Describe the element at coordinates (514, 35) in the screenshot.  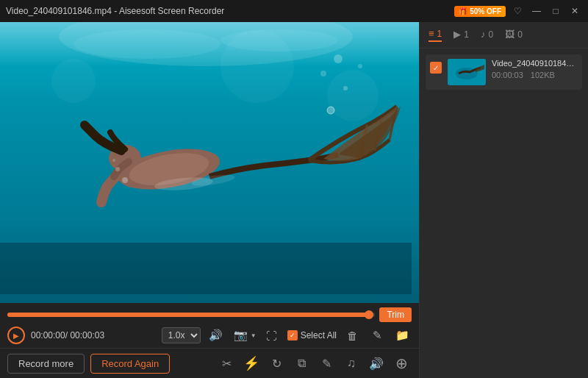
I see `tab-image: 🖼 0` at that location.